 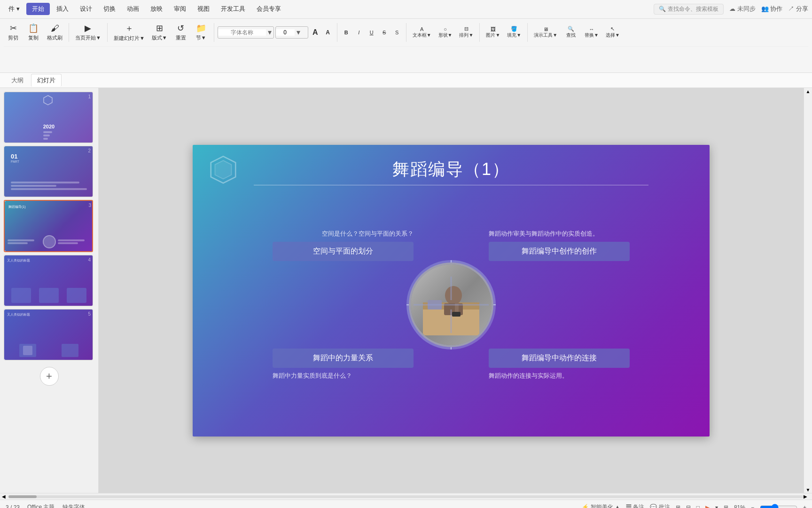 I want to click on present-dropdown: ▾, so click(x=717, y=506).